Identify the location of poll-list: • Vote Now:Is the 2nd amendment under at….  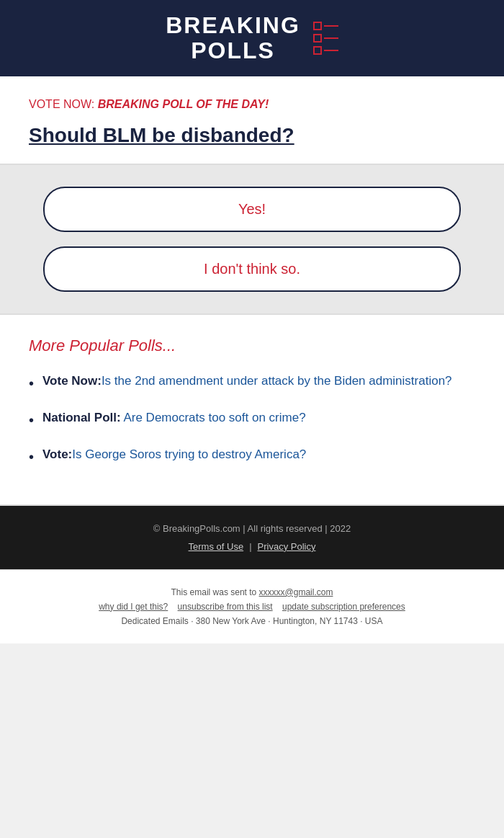
(252, 419).